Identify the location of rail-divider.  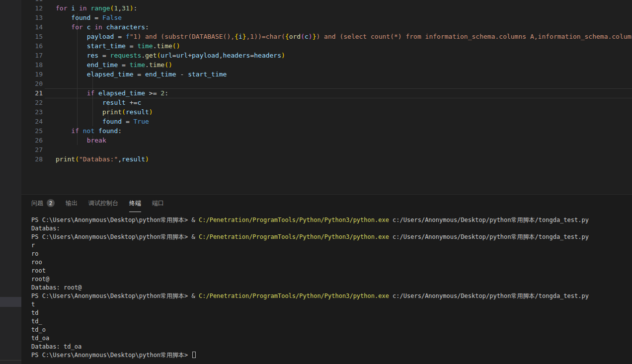
(11, 361).